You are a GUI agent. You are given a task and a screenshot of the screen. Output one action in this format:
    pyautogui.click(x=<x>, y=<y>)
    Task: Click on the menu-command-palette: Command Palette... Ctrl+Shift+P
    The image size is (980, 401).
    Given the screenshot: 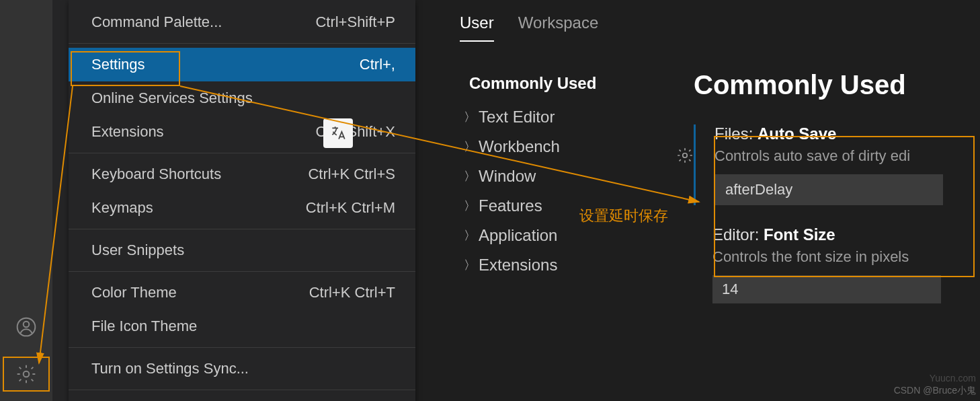 What is the action you would take?
    pyautogui.click(x=242, y=22)
    